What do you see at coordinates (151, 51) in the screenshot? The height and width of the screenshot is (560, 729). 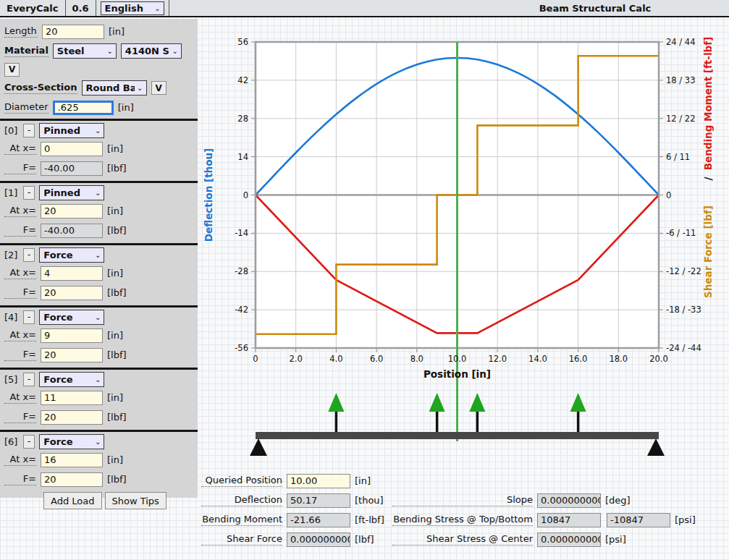 I see `material-grade-select: 4140N Ste ⌄` at bounding box center [151, 51].